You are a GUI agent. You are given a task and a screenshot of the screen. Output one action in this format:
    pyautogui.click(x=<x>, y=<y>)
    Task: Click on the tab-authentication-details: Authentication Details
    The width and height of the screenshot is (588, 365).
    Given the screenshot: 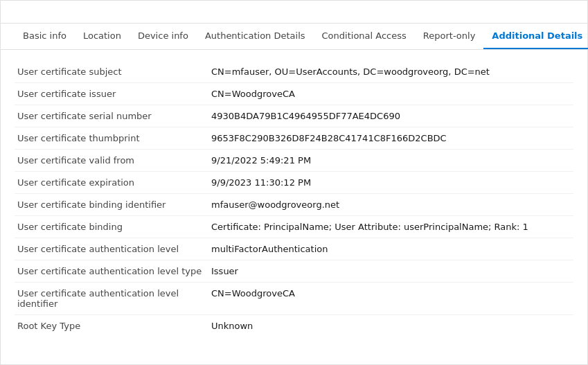 What is the action you would take?
    pyautogui.click(x=255, y=36)
    